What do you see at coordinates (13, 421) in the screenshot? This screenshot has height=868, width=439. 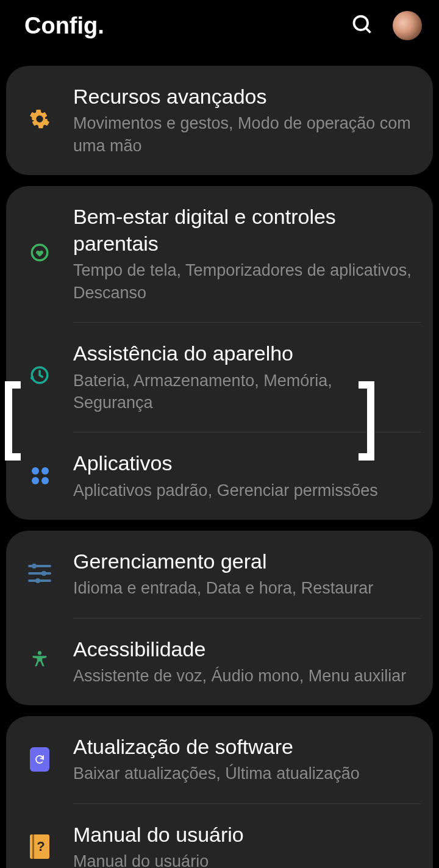 I see `highlight-bracket-left` at bounding box center [13, 421].